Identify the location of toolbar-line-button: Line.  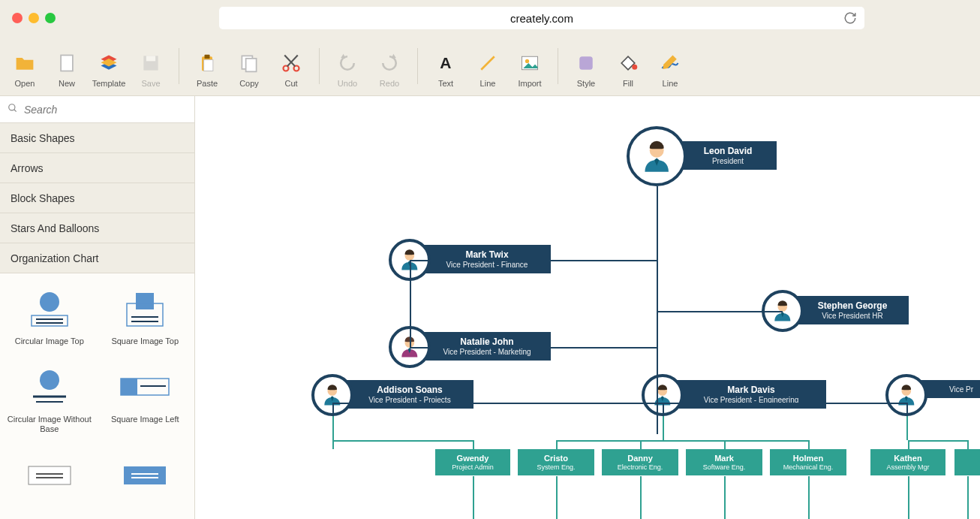
(488, 66).